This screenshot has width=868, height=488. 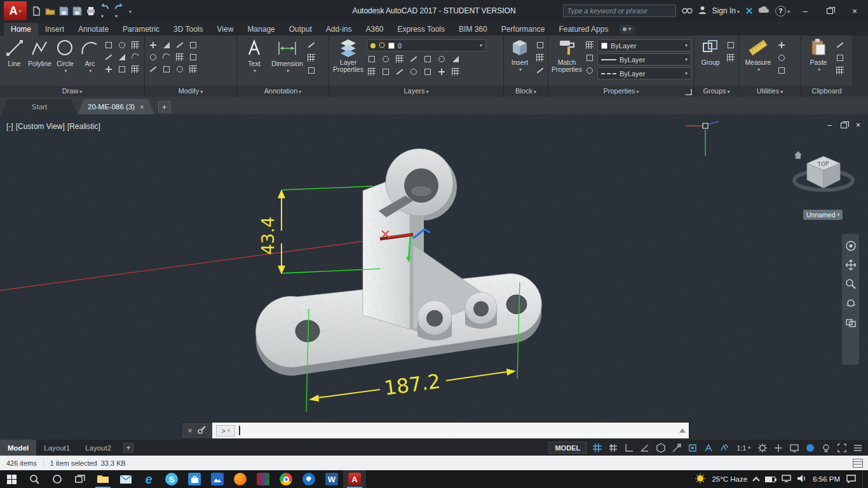 I want to click on hardware-acceleration-icon, so click(x=794, y=447).